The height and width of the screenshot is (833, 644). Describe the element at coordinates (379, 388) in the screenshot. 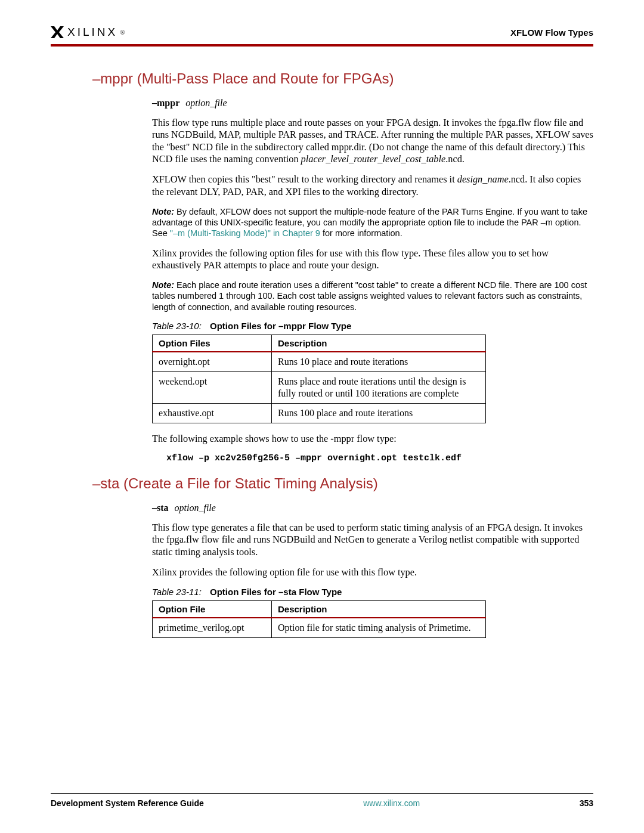

I see `cell-desc: Runs place and route iterations until th…` at that location.